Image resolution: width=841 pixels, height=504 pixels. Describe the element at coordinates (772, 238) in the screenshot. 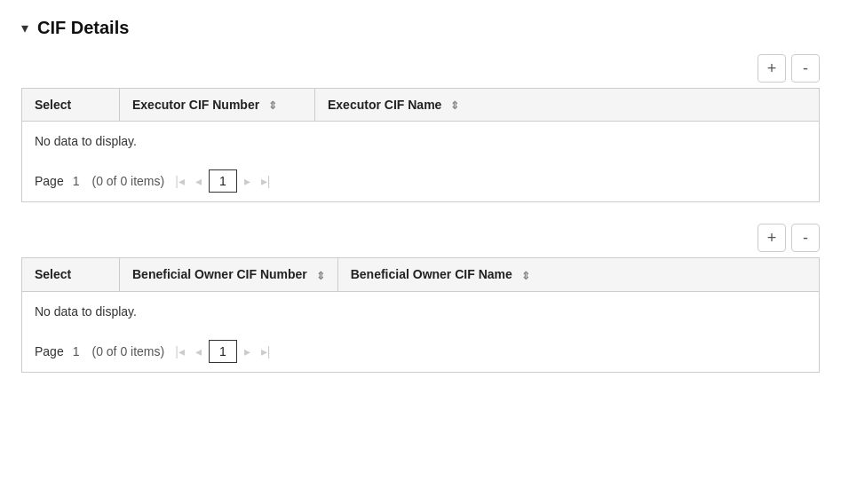

I see `beneficial-owner-add-button: +` at that location.